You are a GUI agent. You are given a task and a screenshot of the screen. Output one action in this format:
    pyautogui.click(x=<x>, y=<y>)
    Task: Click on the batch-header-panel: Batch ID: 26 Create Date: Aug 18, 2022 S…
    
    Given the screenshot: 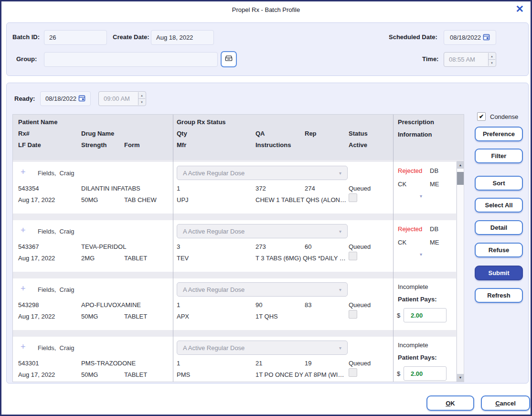 What is the action you would take?
    pyautogui.click(x=267, y=49)
    